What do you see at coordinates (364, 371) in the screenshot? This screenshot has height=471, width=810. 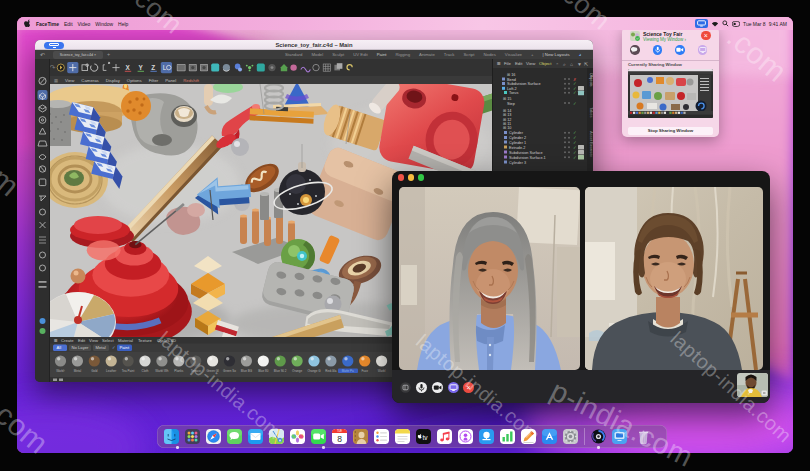 I see `svg-text: Fuzz` at bounding box center [364, 371].